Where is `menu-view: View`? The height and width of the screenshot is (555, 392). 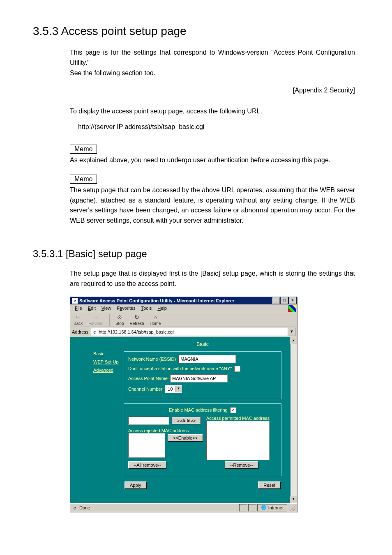
menu-view: View is located at coordinates (106, 308).